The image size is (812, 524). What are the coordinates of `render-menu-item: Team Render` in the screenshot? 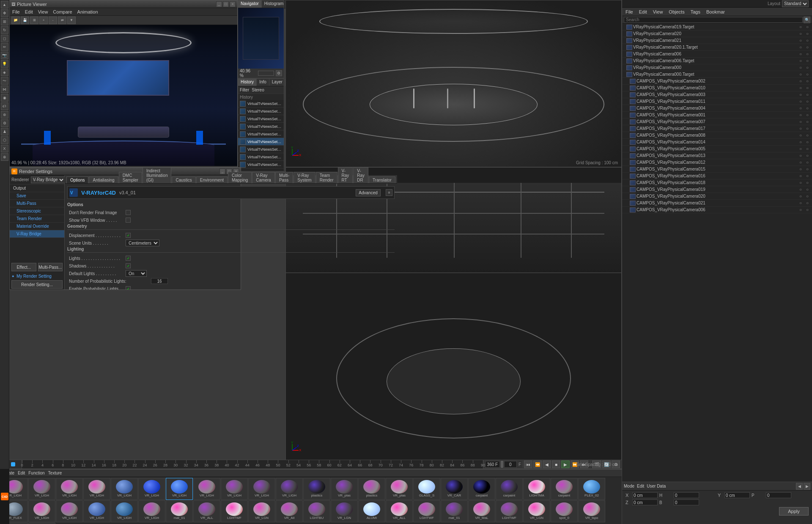 It's located at (37, 219).